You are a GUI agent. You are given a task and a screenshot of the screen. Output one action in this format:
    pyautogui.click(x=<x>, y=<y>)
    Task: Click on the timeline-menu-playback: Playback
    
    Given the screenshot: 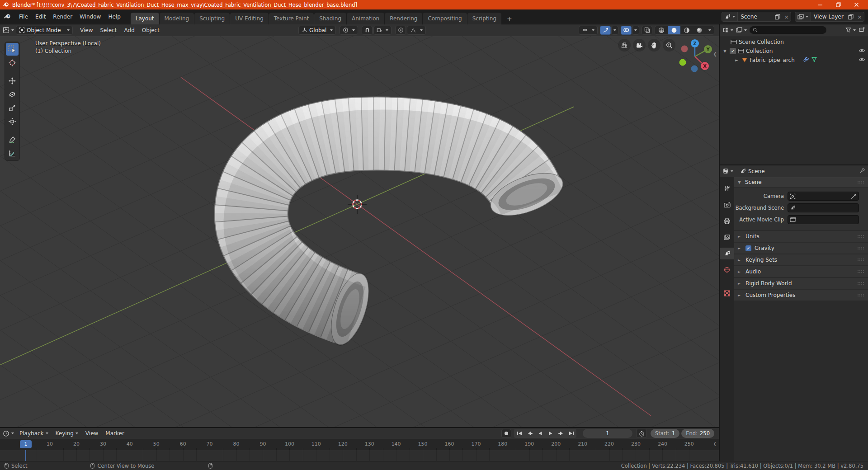 What is the action you would take?
    pyautogui.click(x=34, y=433)
    